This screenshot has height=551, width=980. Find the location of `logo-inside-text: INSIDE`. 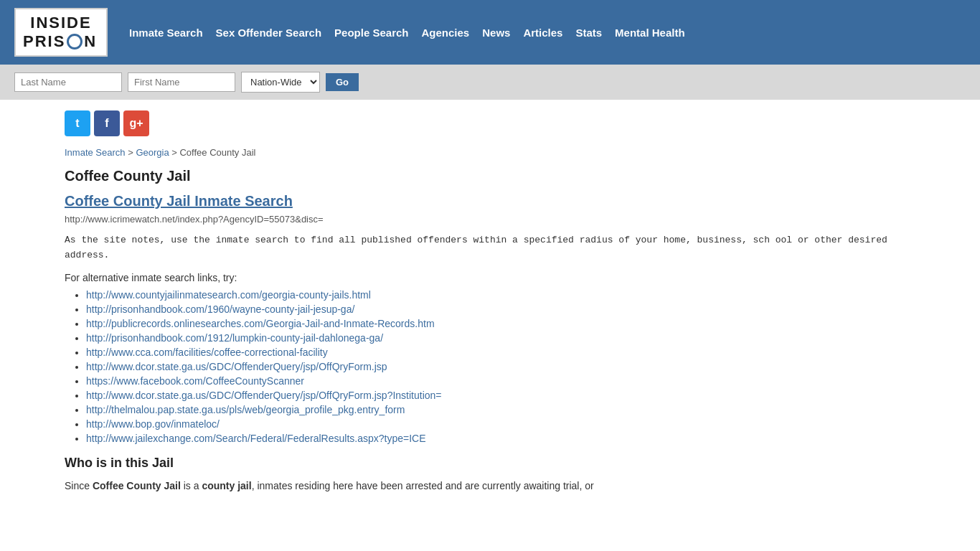

logo-inside-text: INSIDE is located at coordinates (61, 23).